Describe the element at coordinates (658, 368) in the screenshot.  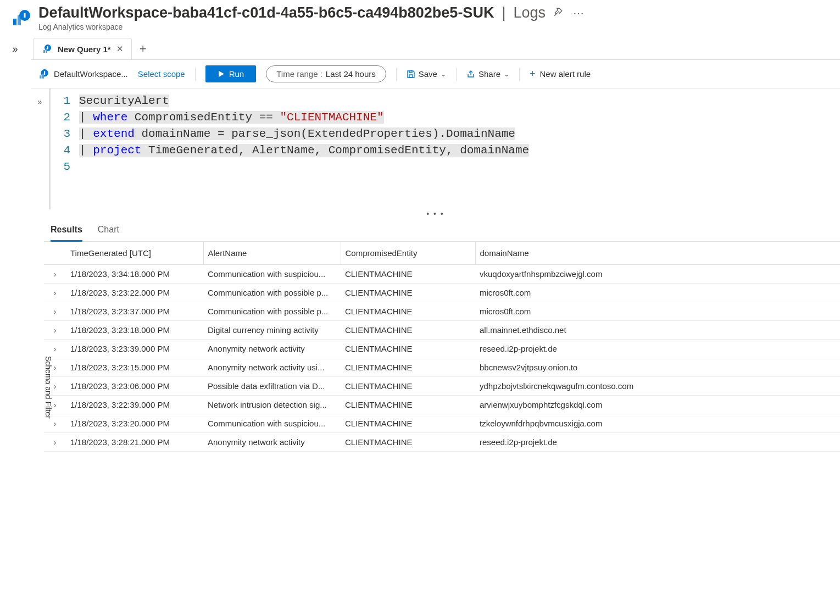
I see `cell-dn: bbcnewsv2vjtpsuy.onion.to` at that location.